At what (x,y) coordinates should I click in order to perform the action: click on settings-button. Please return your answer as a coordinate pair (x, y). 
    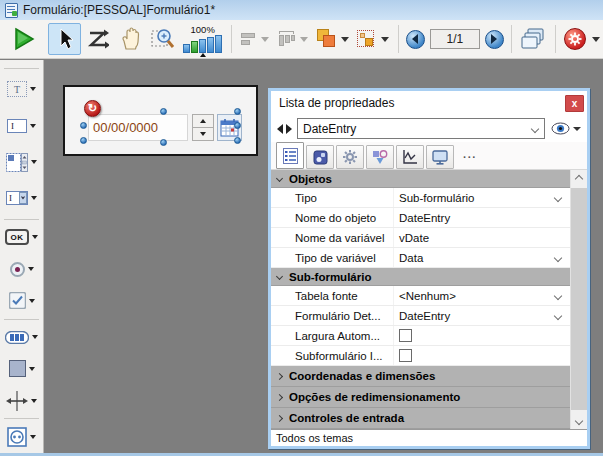
    Looking at the image, I should click on (582, 39).